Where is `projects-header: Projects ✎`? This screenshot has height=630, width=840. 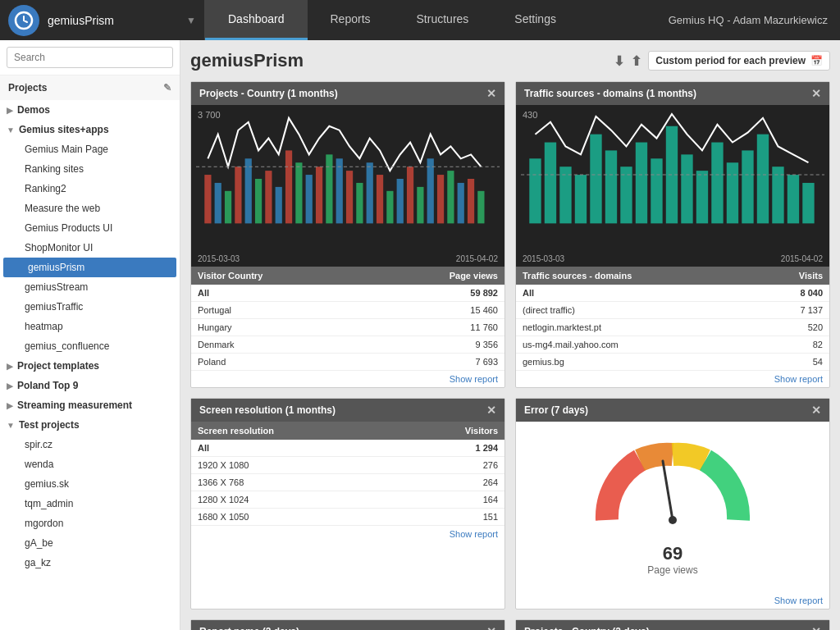
projects-header: Projects ✎ is located at coordinates (90, 88).